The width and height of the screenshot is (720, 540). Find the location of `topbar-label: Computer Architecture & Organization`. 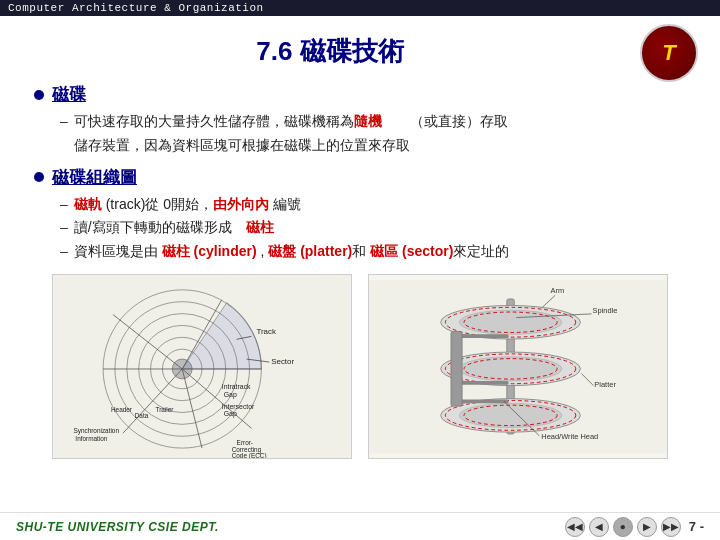

topbar-label: Computer Architecture & Organization is located at coordinates (136, 8).